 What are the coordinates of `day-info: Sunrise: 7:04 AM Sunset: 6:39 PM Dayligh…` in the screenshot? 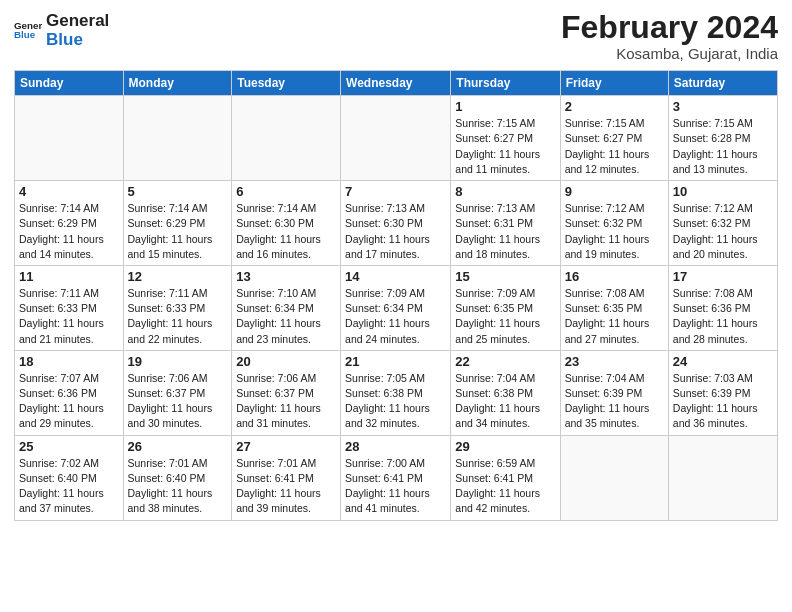 It's located at (614, 402).